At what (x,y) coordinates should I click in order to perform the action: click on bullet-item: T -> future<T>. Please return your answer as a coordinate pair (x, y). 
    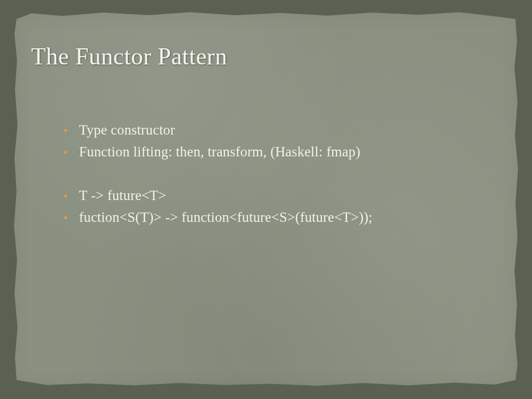
    Looking at the image, I should click on (279, 196).